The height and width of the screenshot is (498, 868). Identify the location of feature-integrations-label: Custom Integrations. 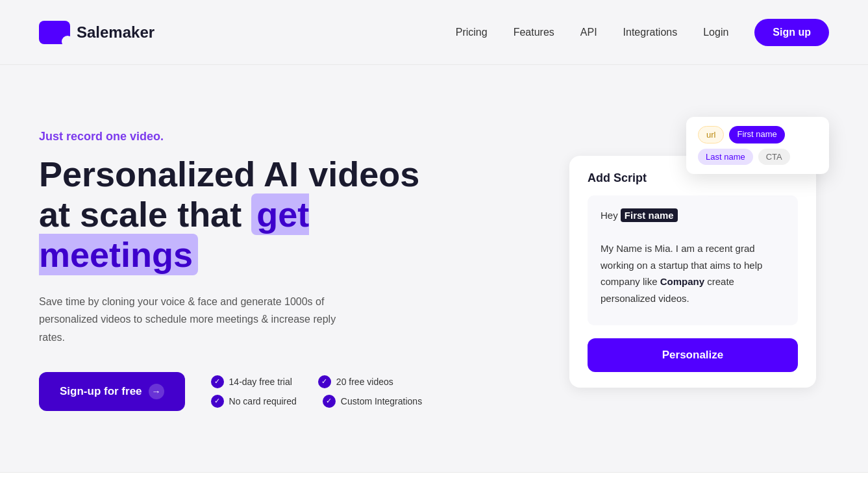
(382, 401).